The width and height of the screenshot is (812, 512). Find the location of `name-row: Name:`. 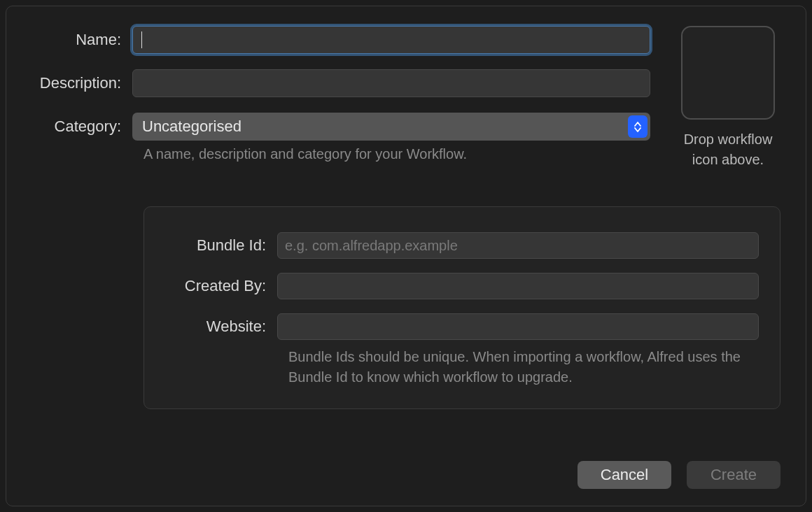

name-row: Name: is located at coordinates (341, 40).